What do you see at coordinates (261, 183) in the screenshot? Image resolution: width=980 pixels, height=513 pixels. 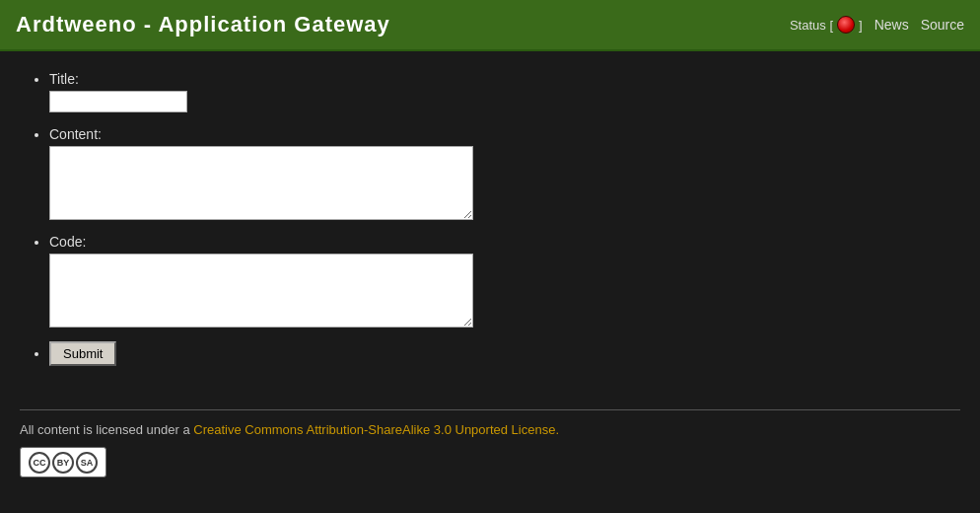 I see `content-textarea` at bounding box center [261, 183].